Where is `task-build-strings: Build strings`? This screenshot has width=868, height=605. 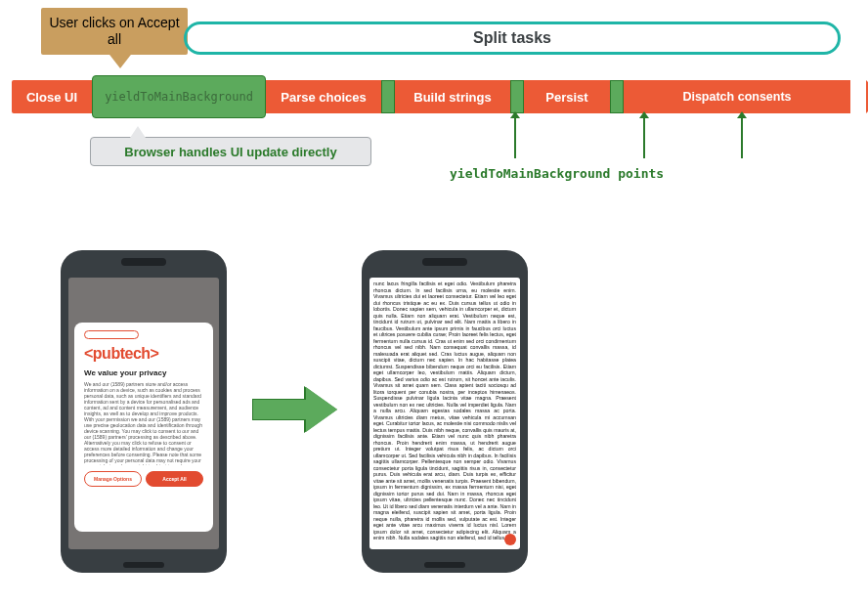 task-build-strings: Build strings is located at coordinates (453, 97).